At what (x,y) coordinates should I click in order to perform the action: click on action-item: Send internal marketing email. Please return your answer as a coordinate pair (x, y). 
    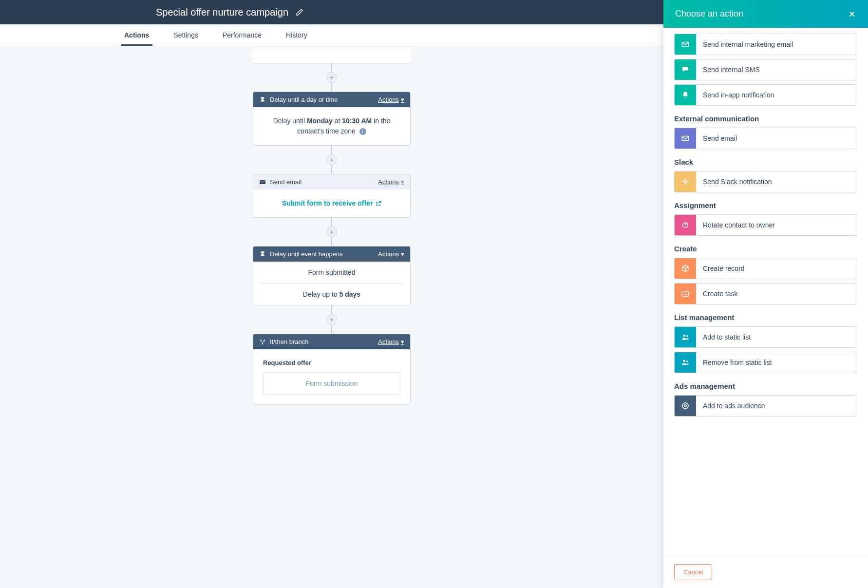
    Looking at the image, I should click on (766, 40).